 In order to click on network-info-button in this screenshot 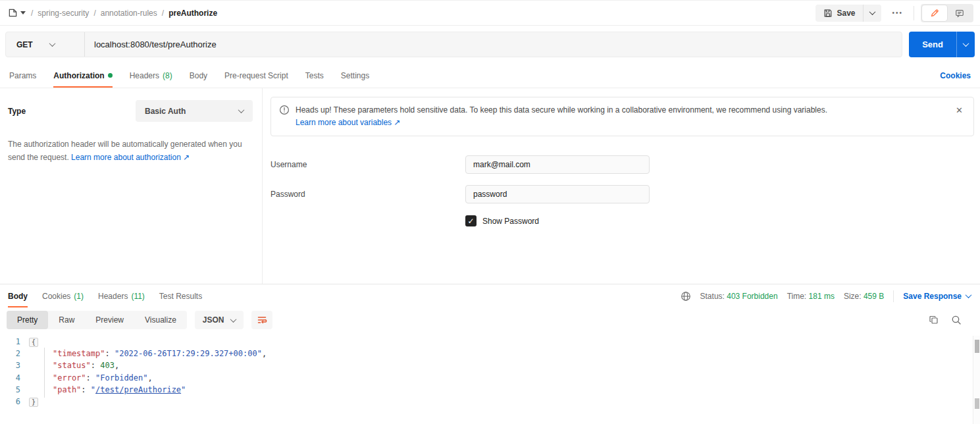, I will do `click(686, 296)`.